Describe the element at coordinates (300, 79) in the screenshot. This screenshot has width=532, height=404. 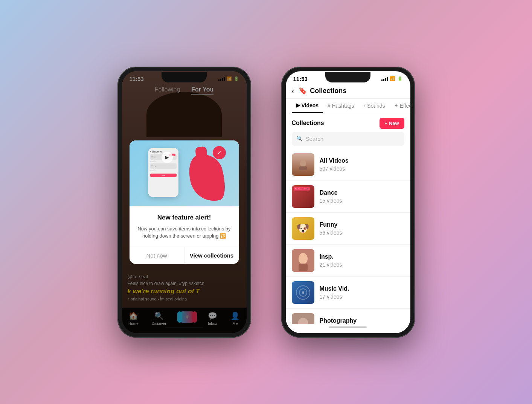
I see `status-time-right: 11:53` at that location.